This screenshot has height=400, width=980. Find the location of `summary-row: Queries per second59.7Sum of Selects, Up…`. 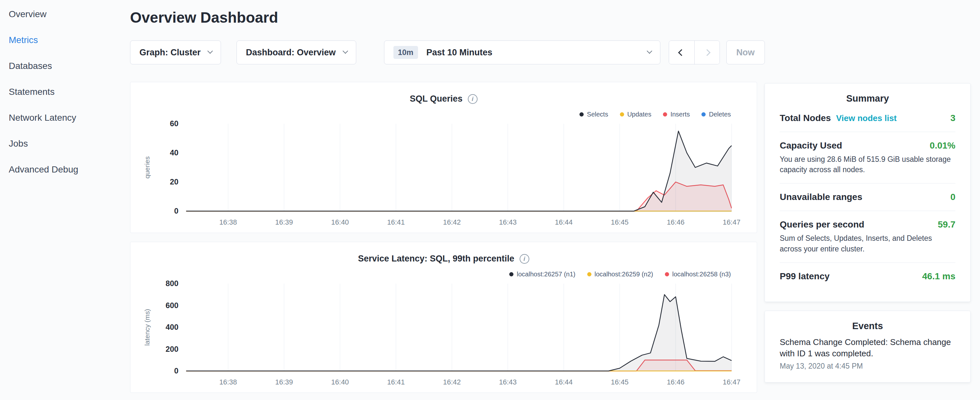

summary-row: Queries per second59.7Sum of Selects, Up… is located at coordinates (867, 237).